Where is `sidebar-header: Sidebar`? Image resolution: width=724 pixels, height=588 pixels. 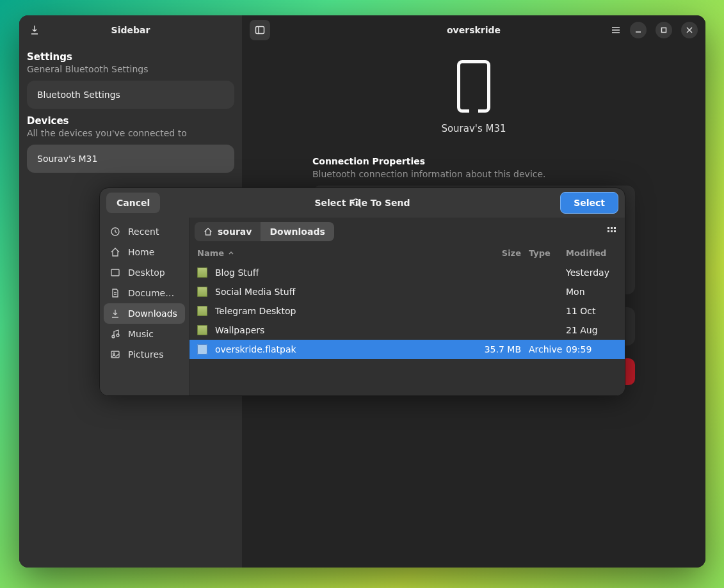
sidebar-header: Sidebar is located at coordinates (131, 30).